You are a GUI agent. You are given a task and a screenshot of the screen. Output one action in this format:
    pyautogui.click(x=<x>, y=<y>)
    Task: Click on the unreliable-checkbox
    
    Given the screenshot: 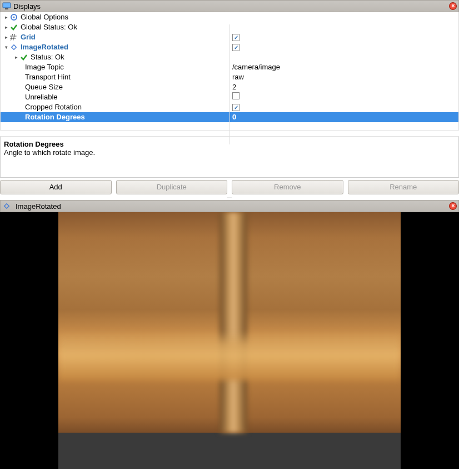 What is the action you would take?
    pyautogui.click(x=236, y=96)
    